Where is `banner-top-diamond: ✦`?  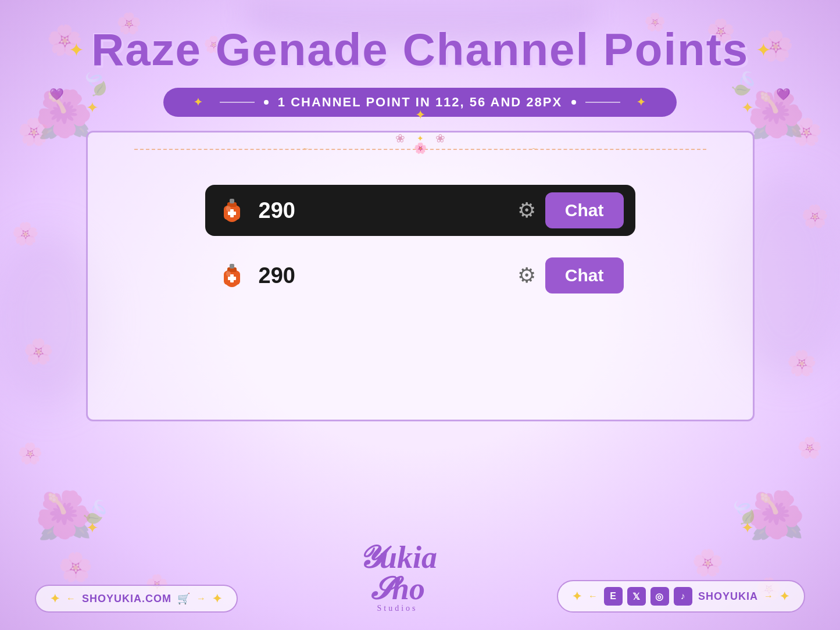
banner-top-diamond: ✦ is located at coordinates (420, 115).